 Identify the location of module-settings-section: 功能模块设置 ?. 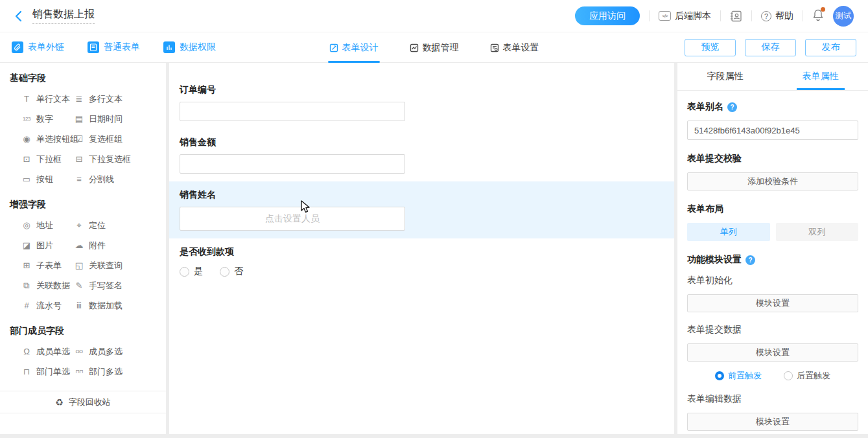
(773, 260).